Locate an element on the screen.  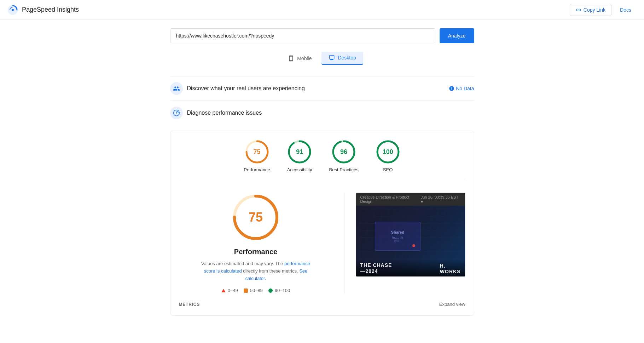
screenshot-bar: Creative Direction & Product Design Jun … is located at coordinates (411, 199).